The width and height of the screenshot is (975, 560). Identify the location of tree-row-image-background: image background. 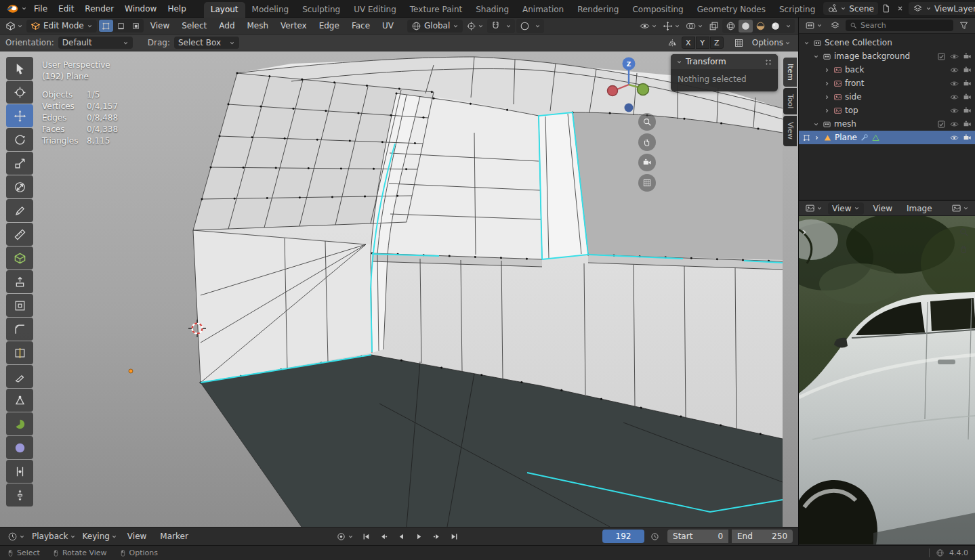
(887, 56).